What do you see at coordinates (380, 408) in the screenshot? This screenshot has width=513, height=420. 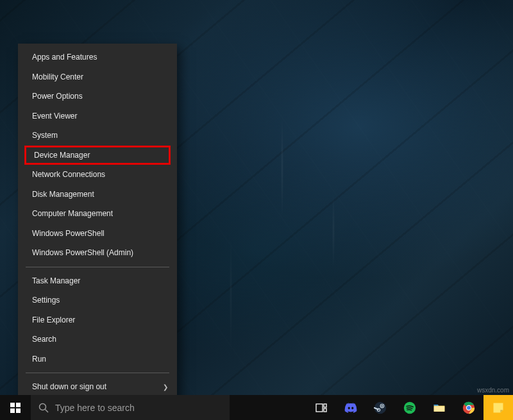 I see `taskbar-icon-steam` at bounding box center [380, 408].